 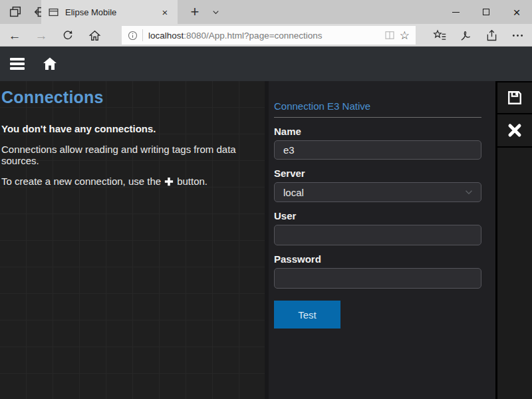 What do you see at coordinates (378, 106) in the screenshot?
I see `form-title: Connection E3 Native` at bounding box center [378, 106].